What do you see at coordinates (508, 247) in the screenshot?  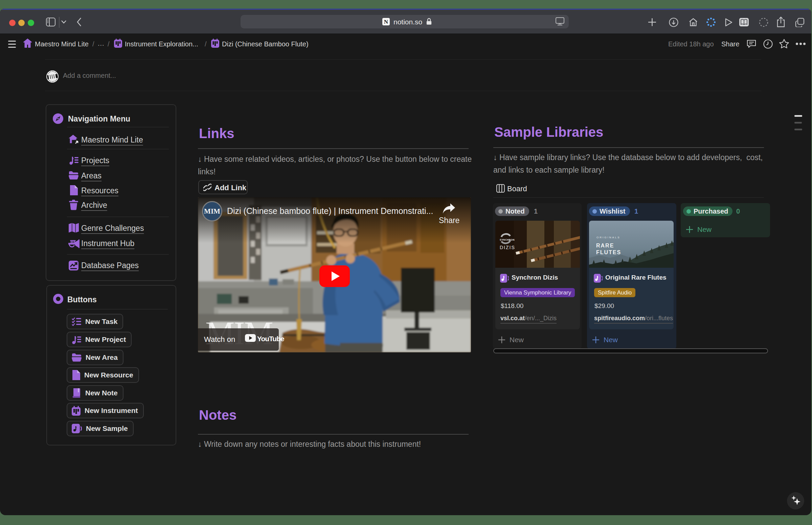 I see `svg-text: DIZIS` at bounding box center [508, 247].